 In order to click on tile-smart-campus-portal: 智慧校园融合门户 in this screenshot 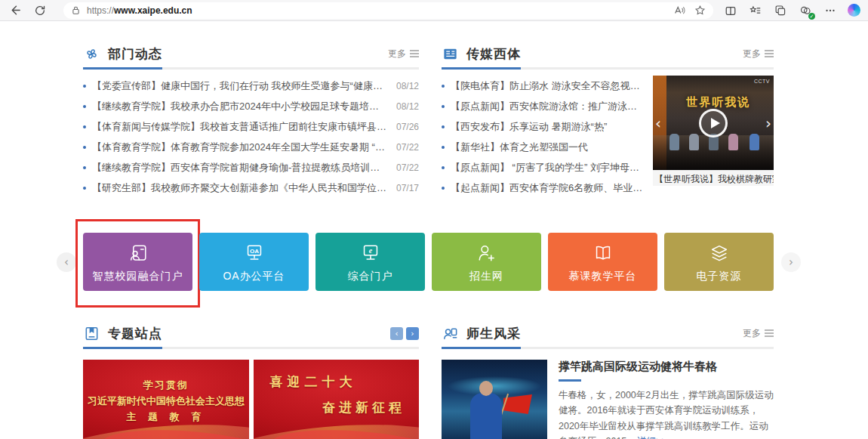, I will do `click(137, 261)`.